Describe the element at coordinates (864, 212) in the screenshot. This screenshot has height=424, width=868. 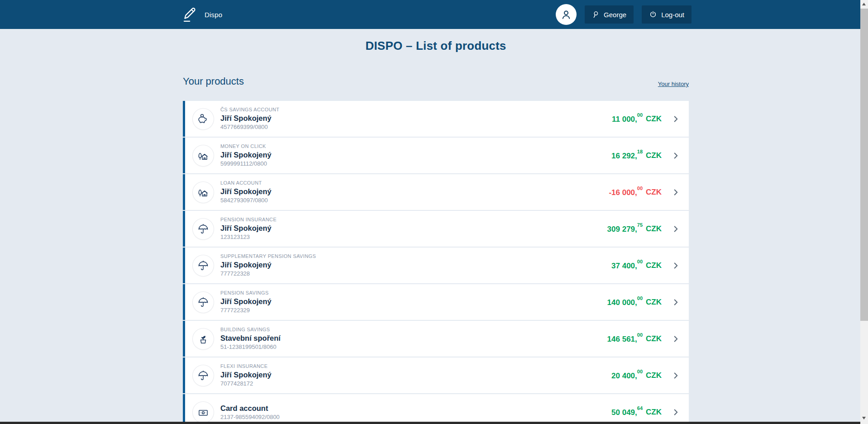
I see `scrollbar` at that location.